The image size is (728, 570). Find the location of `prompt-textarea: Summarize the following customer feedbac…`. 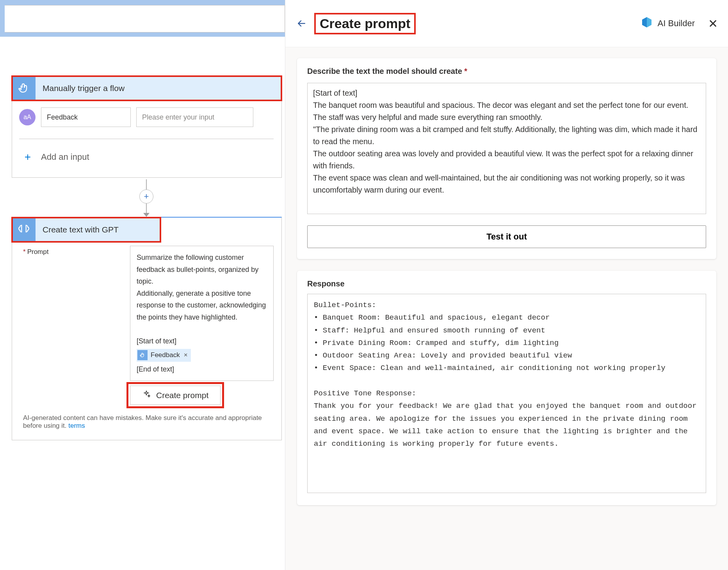

prompt-textarea: Summarize the following customer feedbac… is located at coordinates (202, 313).